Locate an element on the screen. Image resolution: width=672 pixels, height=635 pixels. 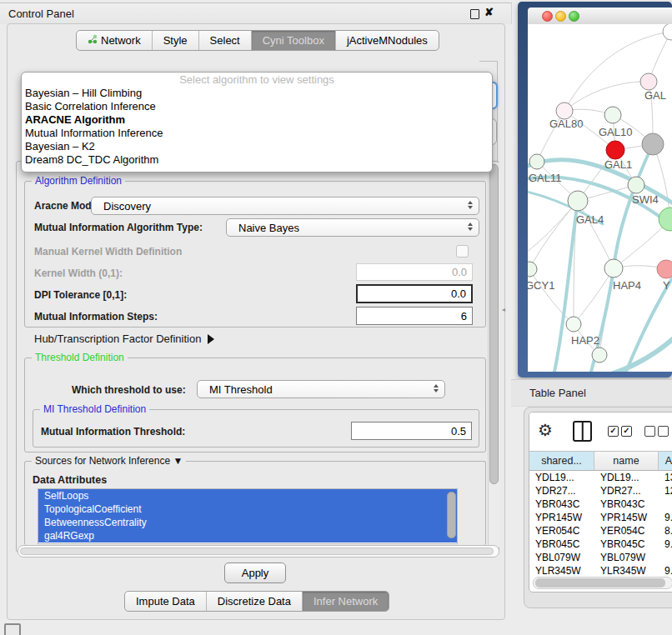
network-node-hap2 is located at coordinates (574, 324).